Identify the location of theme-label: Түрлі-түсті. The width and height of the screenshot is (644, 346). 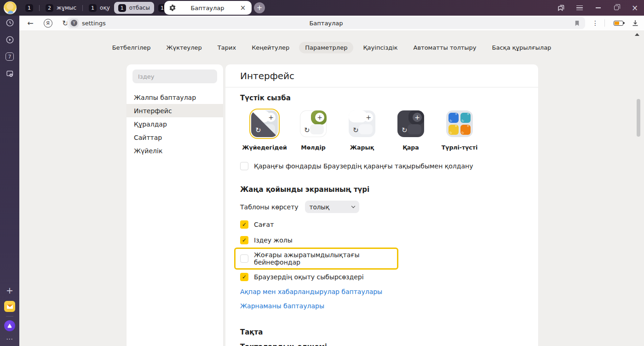
(460, 147).